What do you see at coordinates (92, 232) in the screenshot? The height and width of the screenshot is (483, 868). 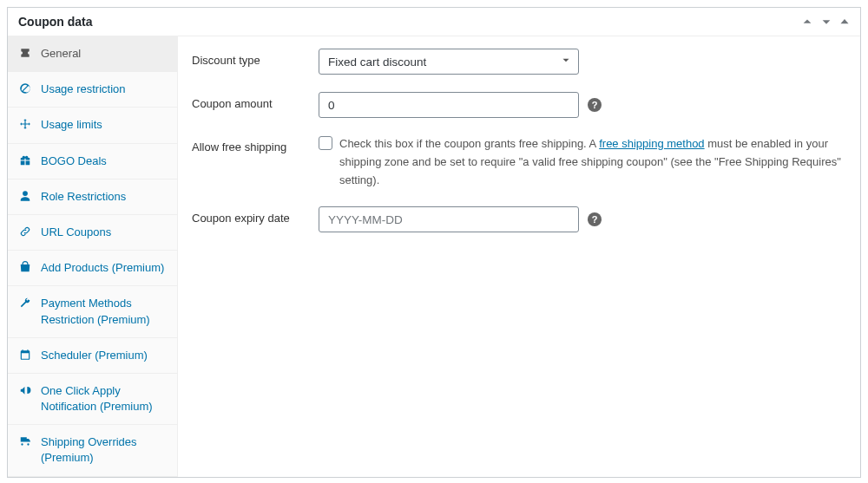 I see `sidebar-item-url-coupons: URL Coupons` at bounding box center [92, 232].